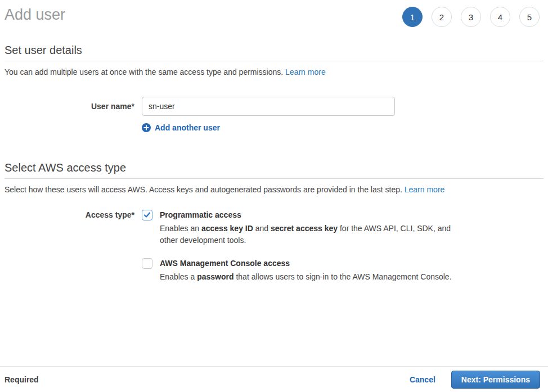 This screenshot has height=392, width=548. Describe the element at coordinates (205, 190) in the screenshot. I see `access-type-description-text: Select how these users will access AWS. …` at that location.